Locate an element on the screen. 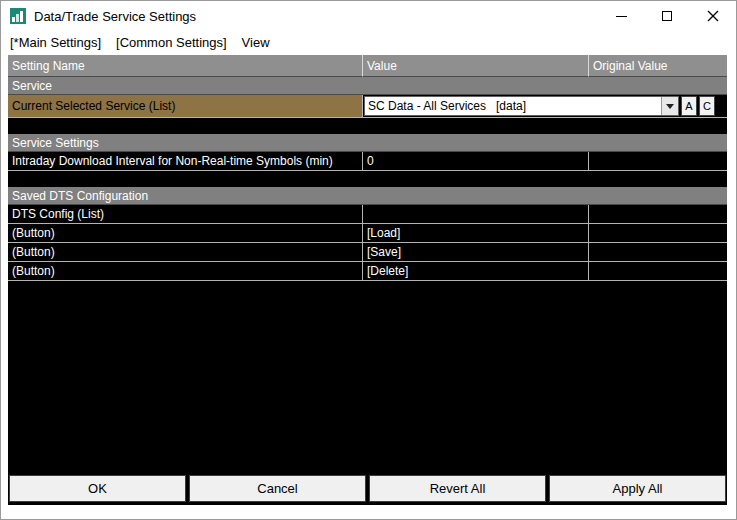  col-header-value: Value is located at coordinates (476, 66).